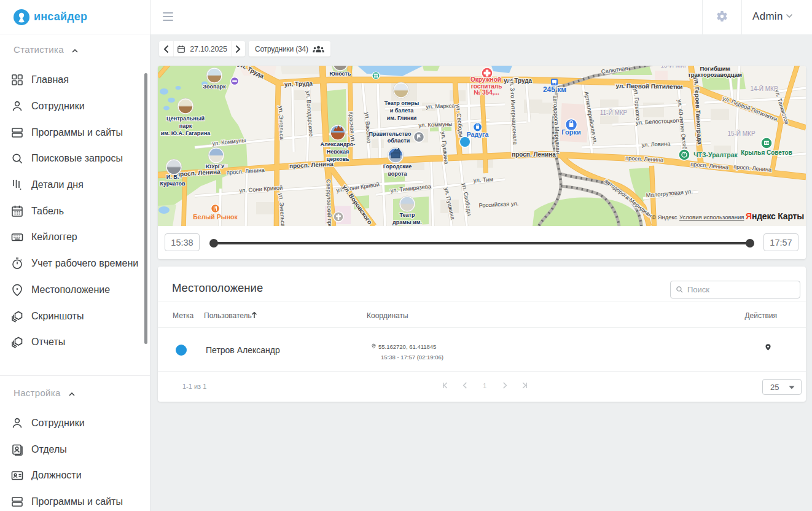 The width and height of the screenshot is (812, 511). What do you see at coordinates (399, 141) in the screenshot?
I see `svg-text: области` at bounding box center [399, 141].